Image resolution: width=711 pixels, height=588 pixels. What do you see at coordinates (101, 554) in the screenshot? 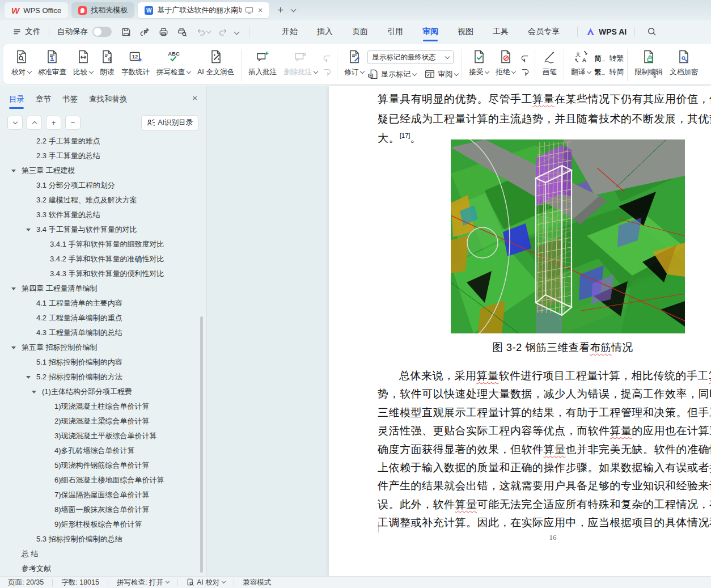
I see `toc-item: 总 结` at bounding box center [101, 554].